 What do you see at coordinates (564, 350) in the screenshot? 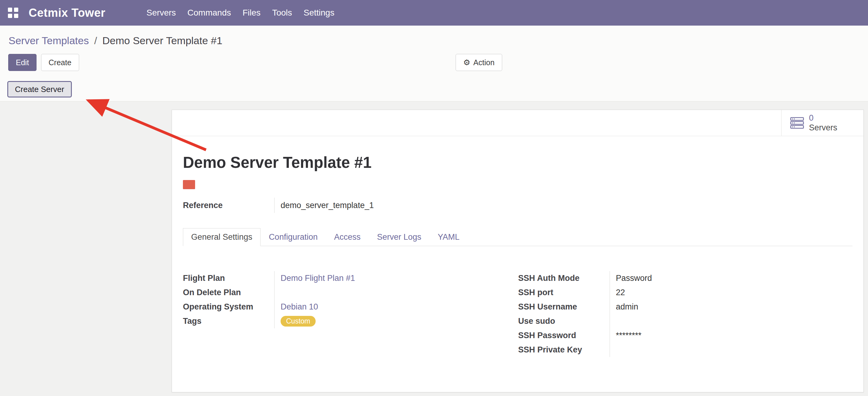
I see `field-label: SSH Private Key` at bounding box center [564, 350].